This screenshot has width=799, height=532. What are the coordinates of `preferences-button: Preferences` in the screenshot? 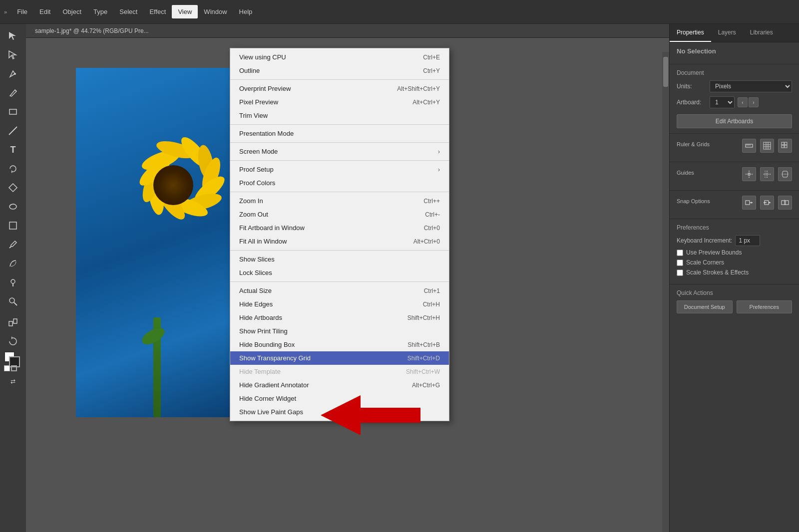 It's located at (765, 307).